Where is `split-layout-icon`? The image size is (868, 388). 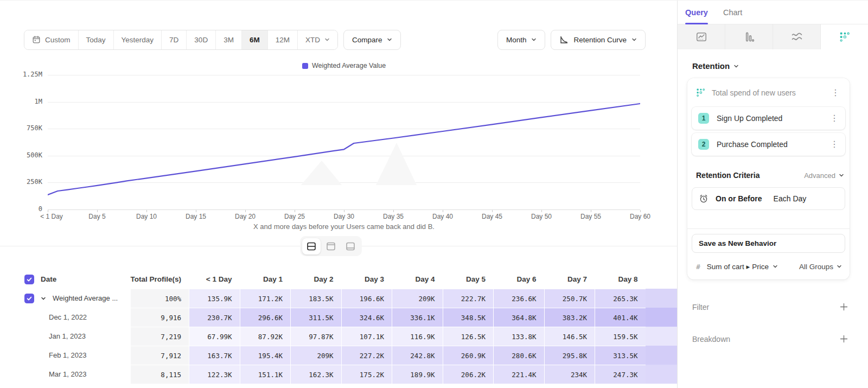
split-layout-icon is located at coordinates (311, 246).